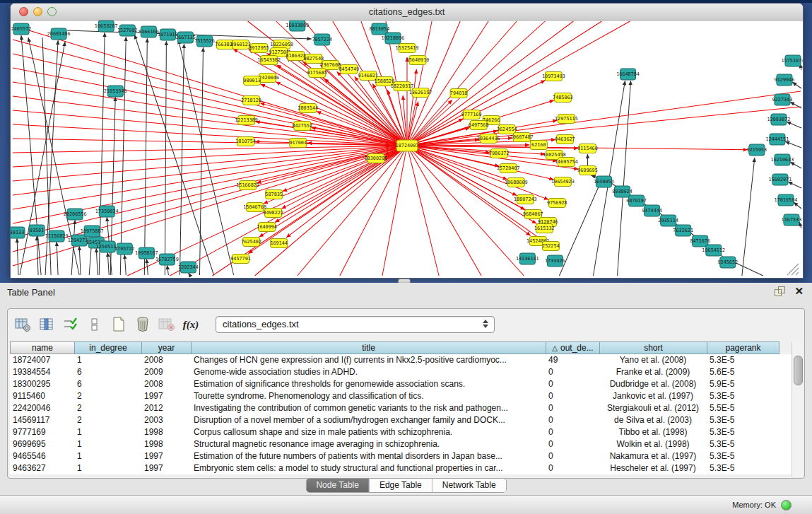 This screenshot has height=514, width=812. What do you see at coordinates (297, 25) in the screenshot?
I see `graph-node: 16033809` at bounding box center [297, 25].